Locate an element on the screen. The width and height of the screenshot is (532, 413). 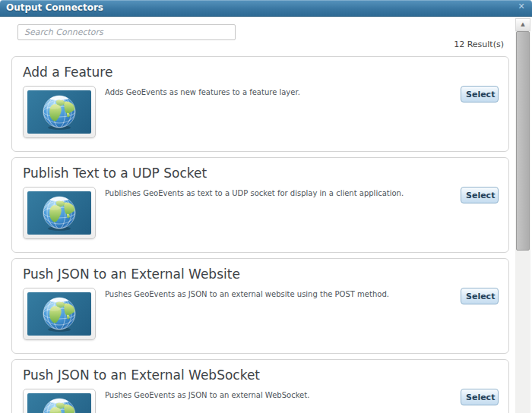
dialog-title: Output Connectors is located at coordinates (55, 8).